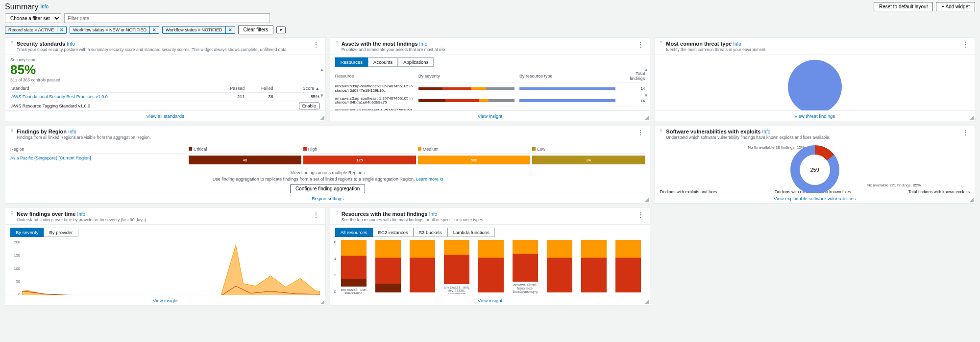 This screenshot has height=342, width=980. What do you see at coordinates (166, 106) in the screenshot?
I see `table-row: AWS Resource Tagging Standard v1.0.0Enab…` at bounding box center [166, 106].